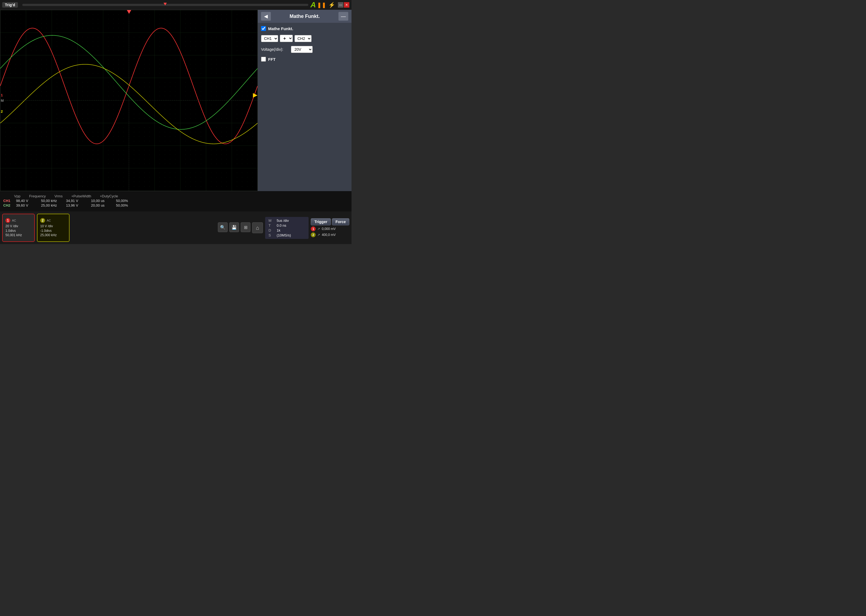 The width and height of the screenshot is (866, 616). What do you see at coordinates (271, 221) in the screenshot?
I see `time-m-key: M` at bounding box center [271, 221].